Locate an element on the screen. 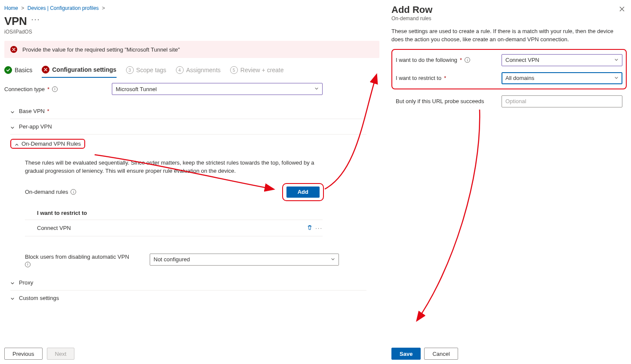 This screenshot has height=364, width=631. step-number-icon: 5 is located at coordinates (234, 70).